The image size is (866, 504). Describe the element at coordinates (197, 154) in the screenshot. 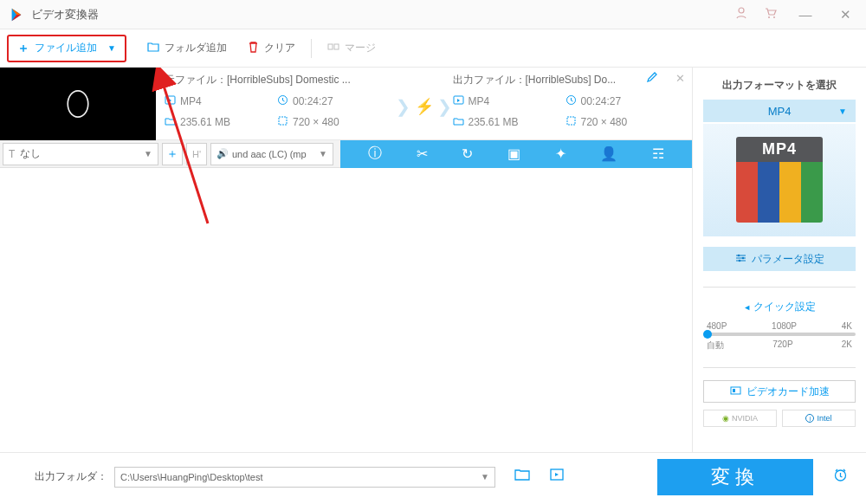

I see `hard-subtitle-button: H'` at that location.